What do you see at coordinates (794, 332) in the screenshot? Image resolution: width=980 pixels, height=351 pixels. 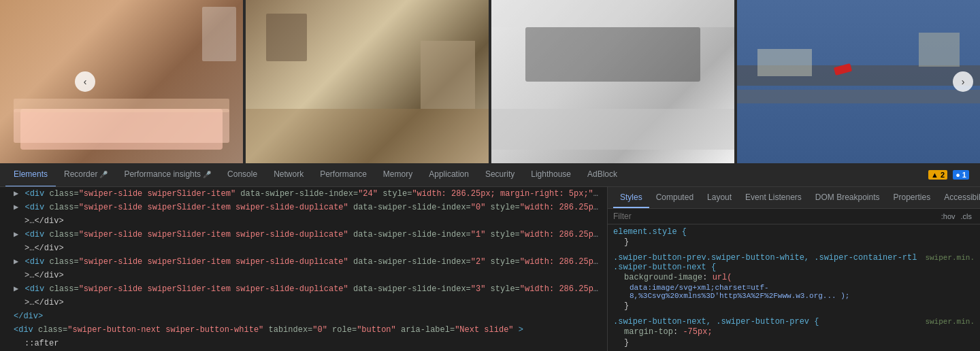 I see `css-margin-top-line: margin-top: -75px;` at bounding box center [794, 332].